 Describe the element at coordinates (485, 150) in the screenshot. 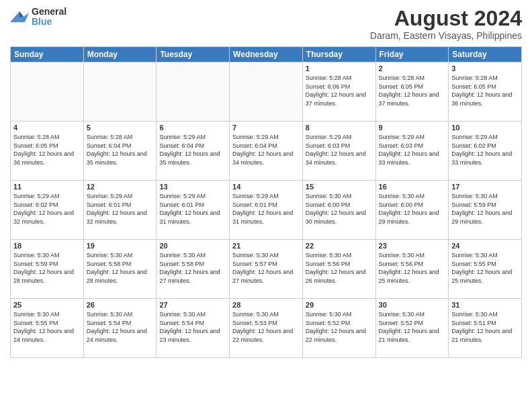

I see `day-info: Sunrise: 5:29 AM Sunset: 6:02 PM Dayligh…` at that location.